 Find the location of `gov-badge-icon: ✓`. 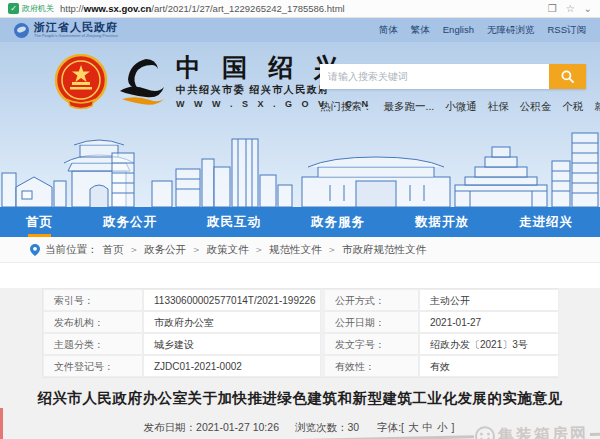

gov-badge-icon: ✓ is located at coordinates (14, 8).